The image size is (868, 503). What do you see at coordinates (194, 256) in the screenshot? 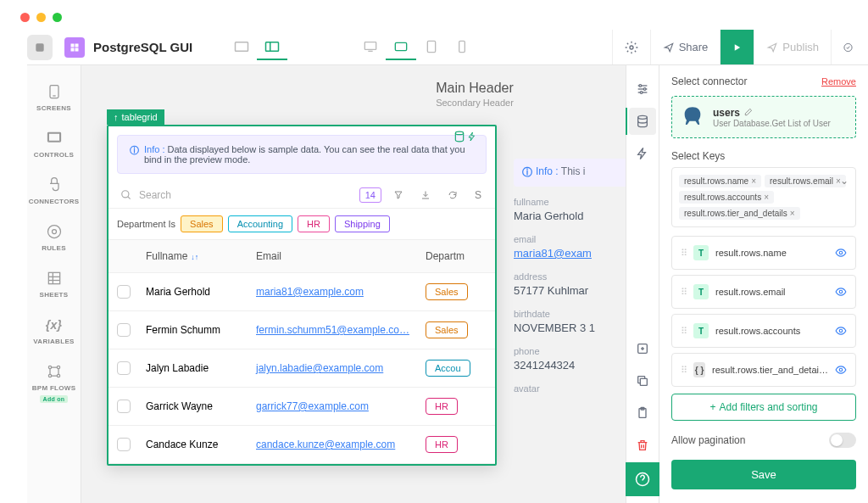
I see `col-fullname: Fullname↓↑` at bounding box center [194, 256].